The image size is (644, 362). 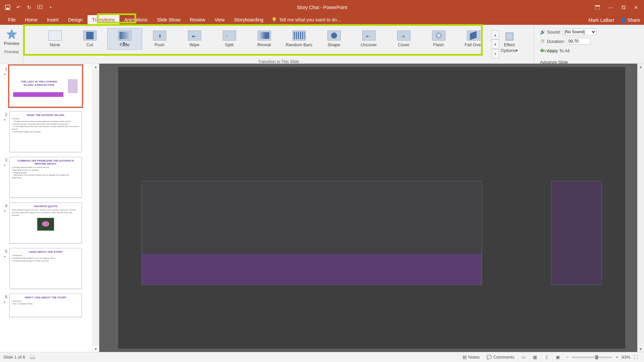 I want to click on close-icon: ✕, so click(x=636, y=7).